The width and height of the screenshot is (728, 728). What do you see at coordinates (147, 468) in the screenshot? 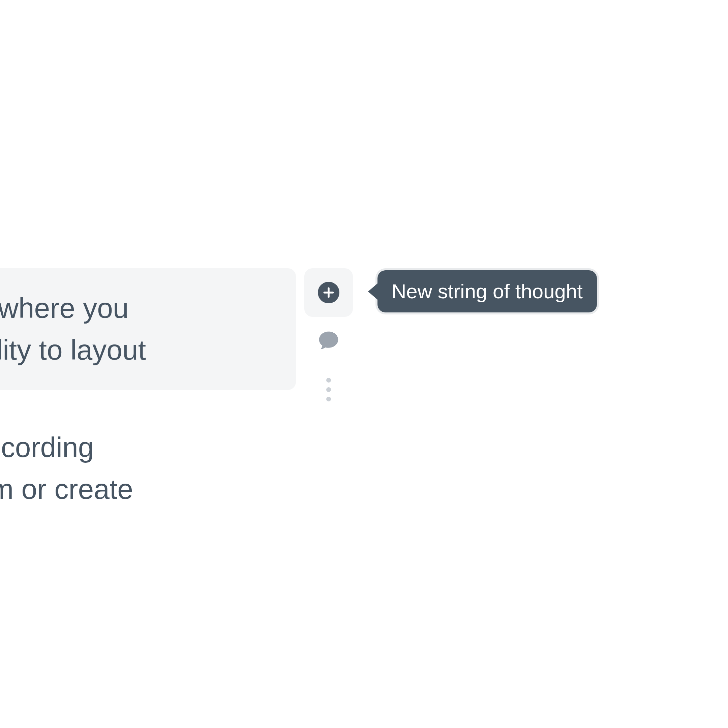
I see `body-text: ovide is recording top of them or create` at bounding box center [147, 468].